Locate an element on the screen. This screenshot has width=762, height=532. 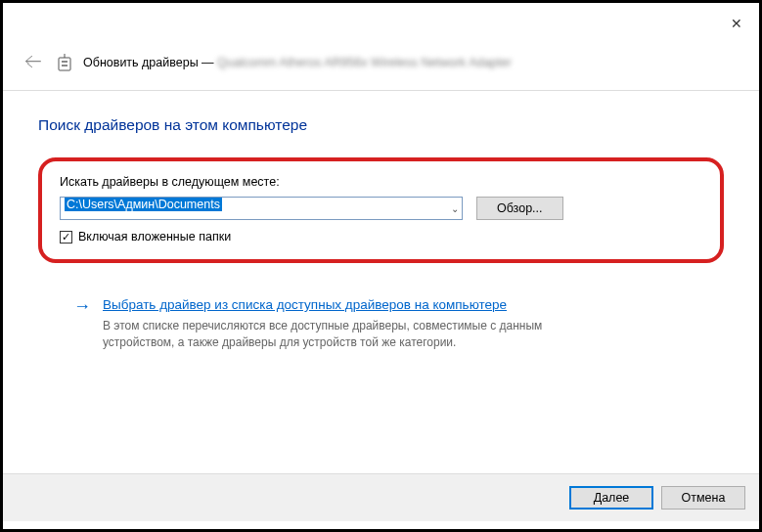
back-button: 🡠 is located at coordinates (33, 63).